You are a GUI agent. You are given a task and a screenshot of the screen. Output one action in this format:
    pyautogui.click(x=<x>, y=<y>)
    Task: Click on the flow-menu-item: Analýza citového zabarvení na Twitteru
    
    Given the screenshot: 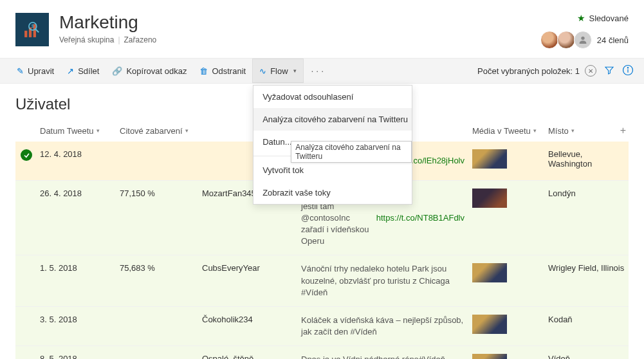 What is the action you would take?
    pyautogui.click(x=333, y=120)
    